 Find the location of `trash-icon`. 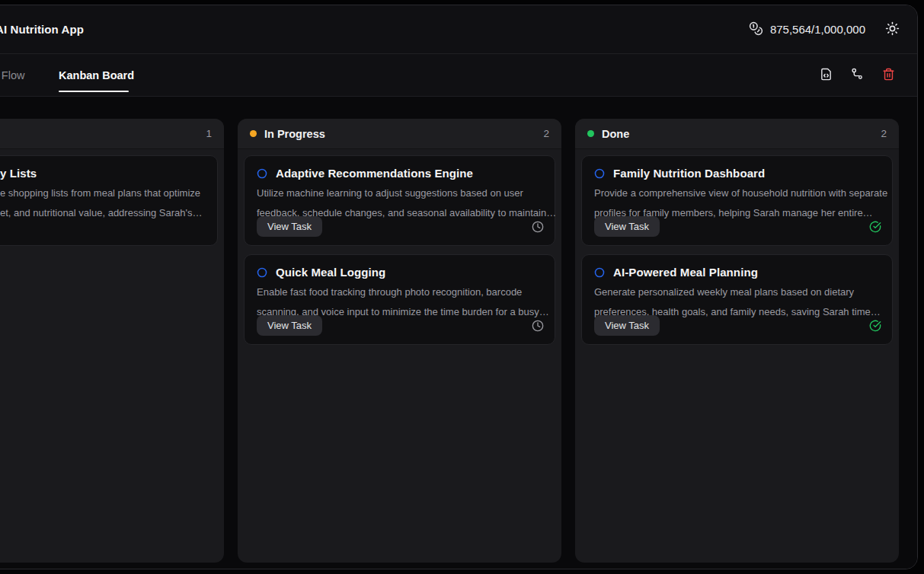

trash-icon is located at coordinates (888, 75).